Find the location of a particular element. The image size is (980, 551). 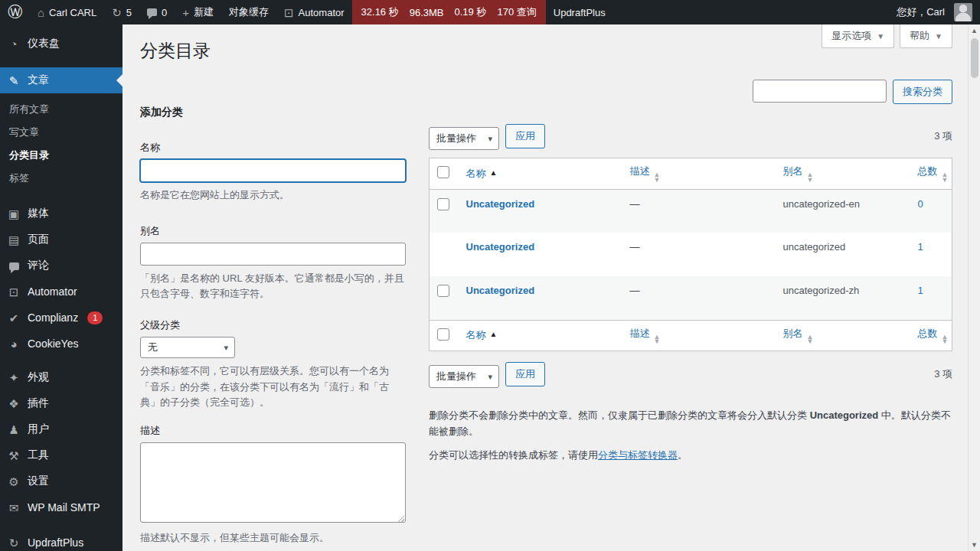

sidebar-item-pages: ▤ 页面 is located at coordinates (61, 240).